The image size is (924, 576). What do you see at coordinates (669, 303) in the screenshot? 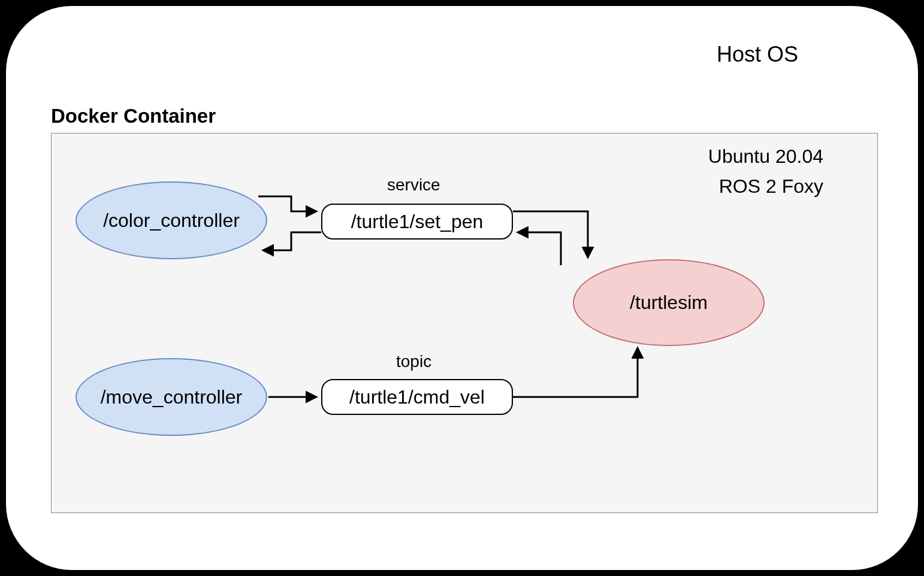
I see `node-turtlesim: /turtlesim` at bounding box center [669, 303].